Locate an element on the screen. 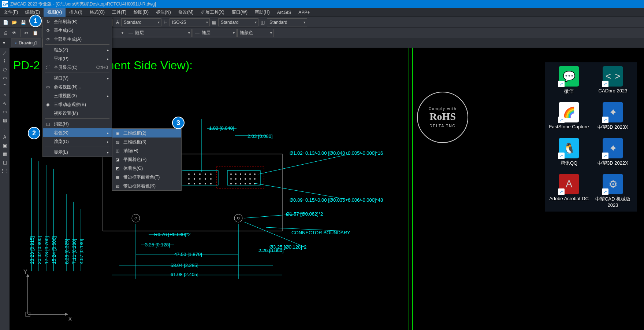 This screenshot has width=644, height=330. shortcut-label: Adobe Acrobat DC is located at coordinates (569, 199).